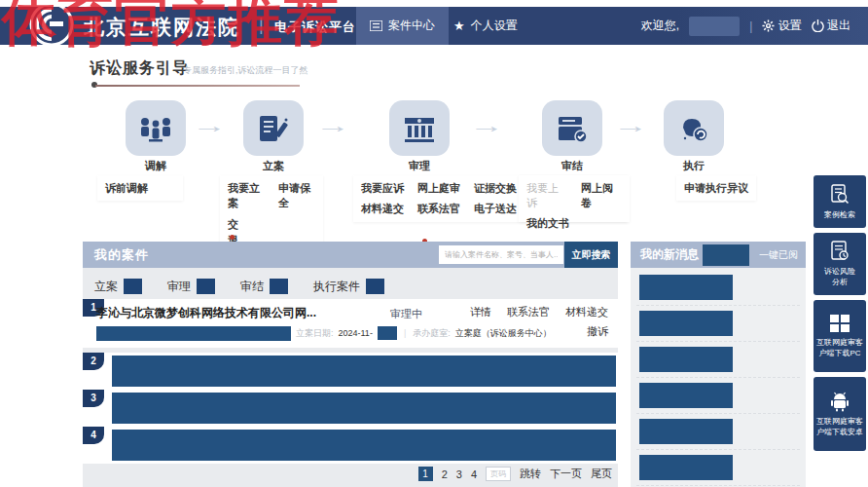 Image resolution: width=868 pixels, height=487 pixels. Describe the element at coordinates (191, 286) in the screenshot. I see `tab-trial: 审理` at that location.